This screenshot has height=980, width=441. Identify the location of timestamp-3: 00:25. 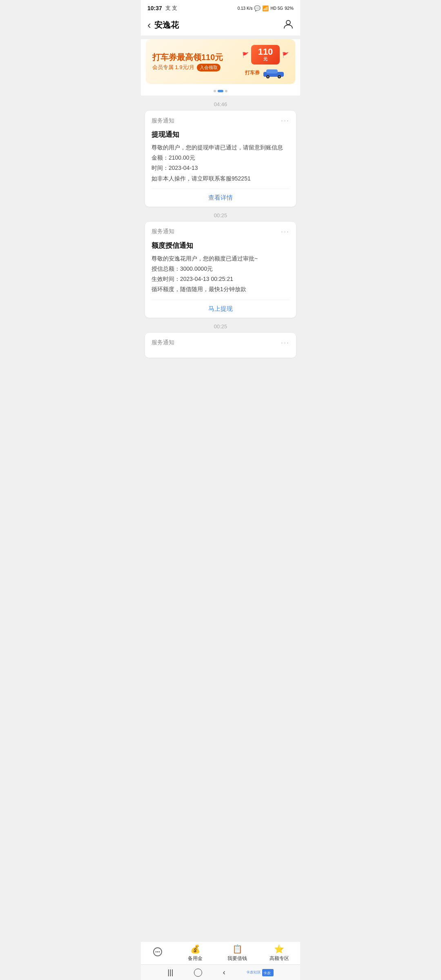
(220, 326).